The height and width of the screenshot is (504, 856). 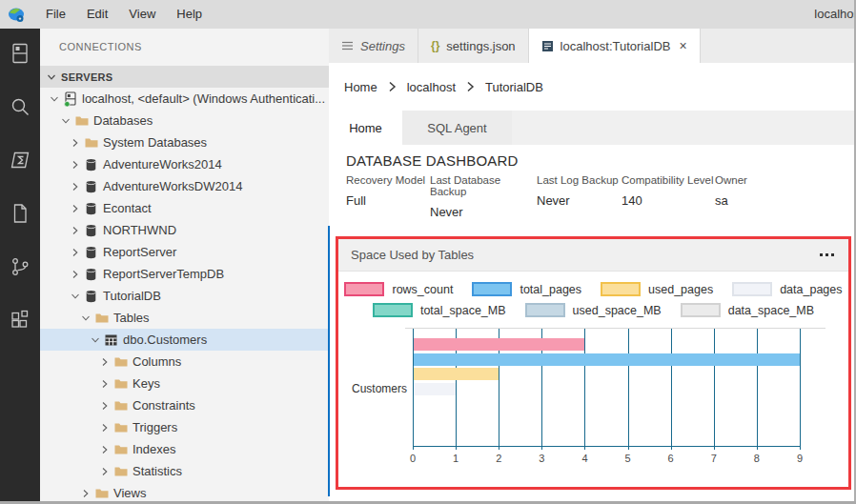 What do you see at coordinates (360, 88) in the screenshot?
I see `breadcrumb-item-home: Home` at bounding box center [360, 88].